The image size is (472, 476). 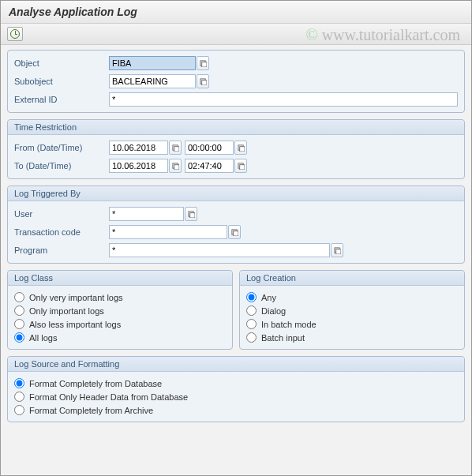 I want to click on source-radio-archive: Format Completely from Archive, so click(x=236, y=410).